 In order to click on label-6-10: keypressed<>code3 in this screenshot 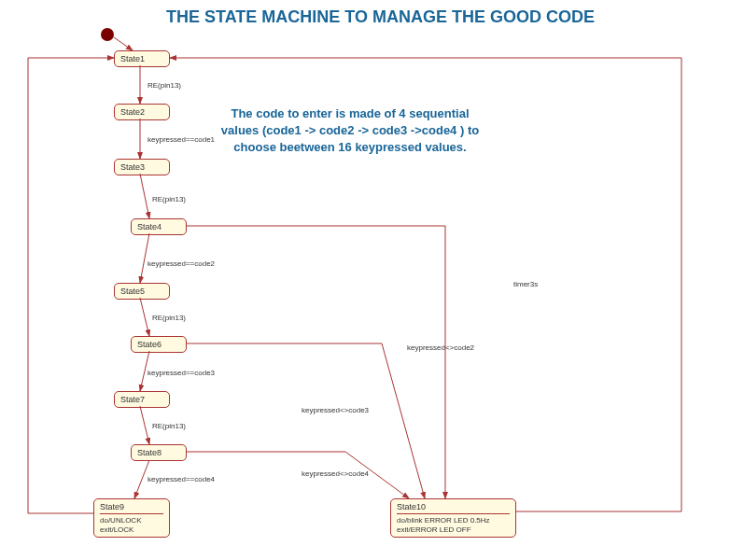, I will do `click(335, 411)`.